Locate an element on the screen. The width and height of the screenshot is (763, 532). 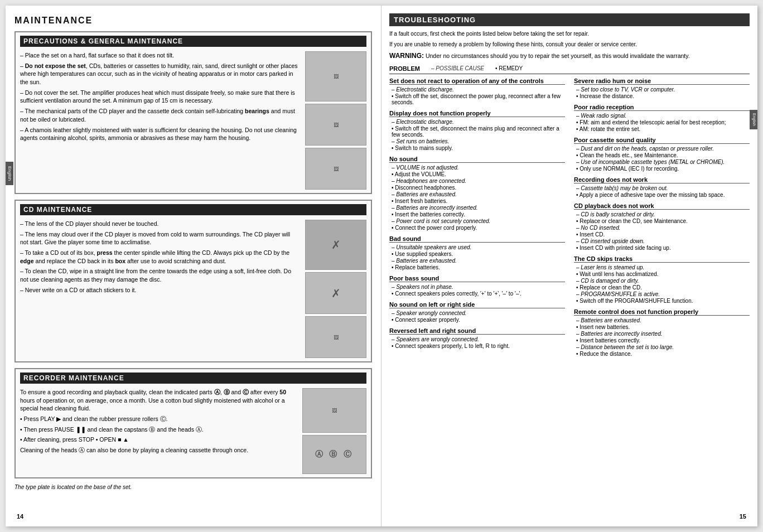
ts-remedy-poorbass-1: Connect speakers poles correctly, '+' to… is located at coordinates (477, 293).